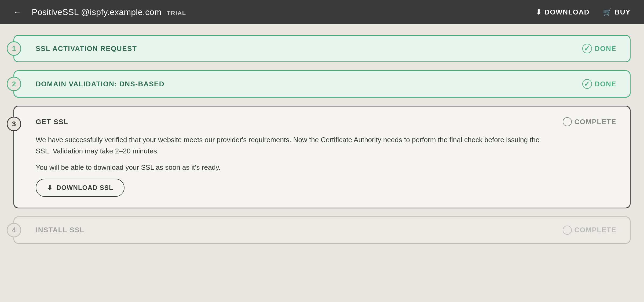  What do you see at coordinates (322, 84) in the screenshot?
I see `step-2-card: 2 DOMAIN VALIDATION: DNS-BASED ✓ DONE` at bounding box center [322, 84].